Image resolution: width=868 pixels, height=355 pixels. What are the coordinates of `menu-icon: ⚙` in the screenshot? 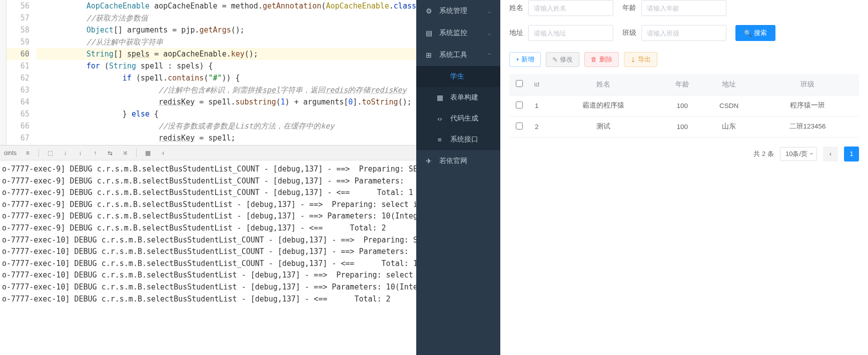 It's located at (429, 11).